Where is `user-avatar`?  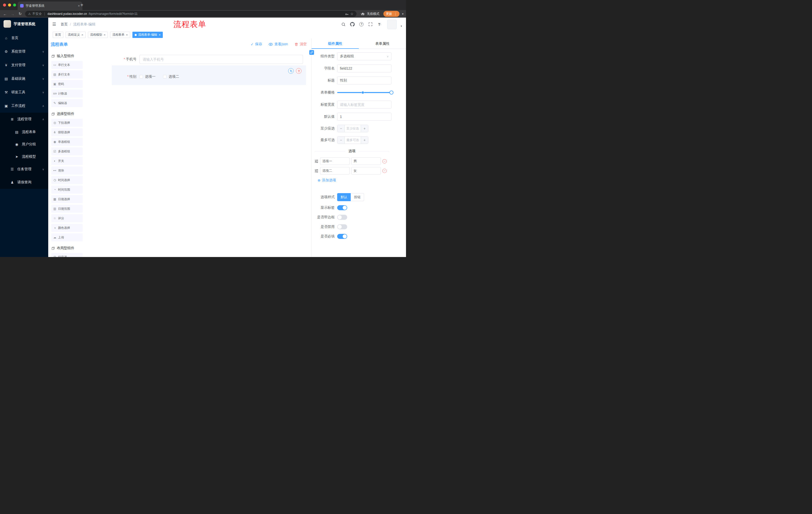 user-avatar is located at coordinates (392, 24).